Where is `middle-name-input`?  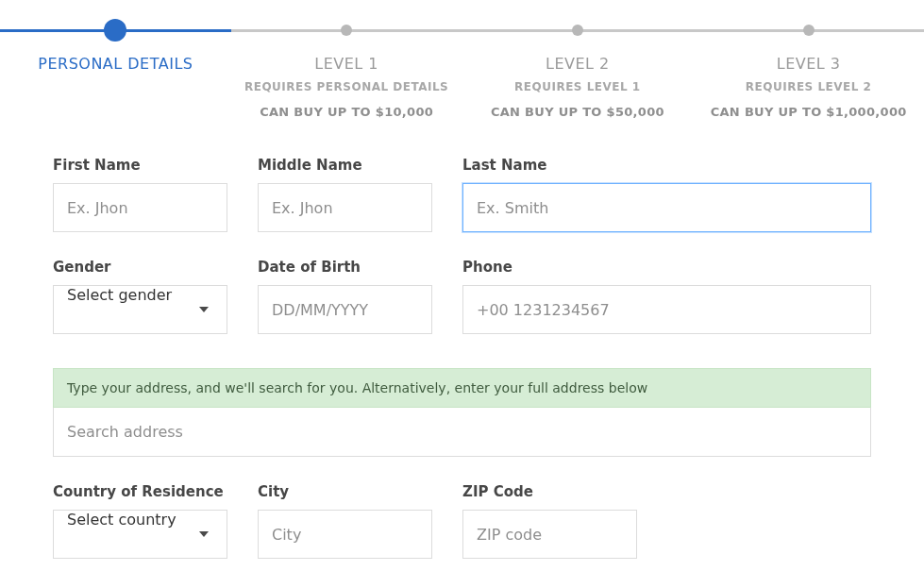 middle-name-input is located at coordinates (345, 208).